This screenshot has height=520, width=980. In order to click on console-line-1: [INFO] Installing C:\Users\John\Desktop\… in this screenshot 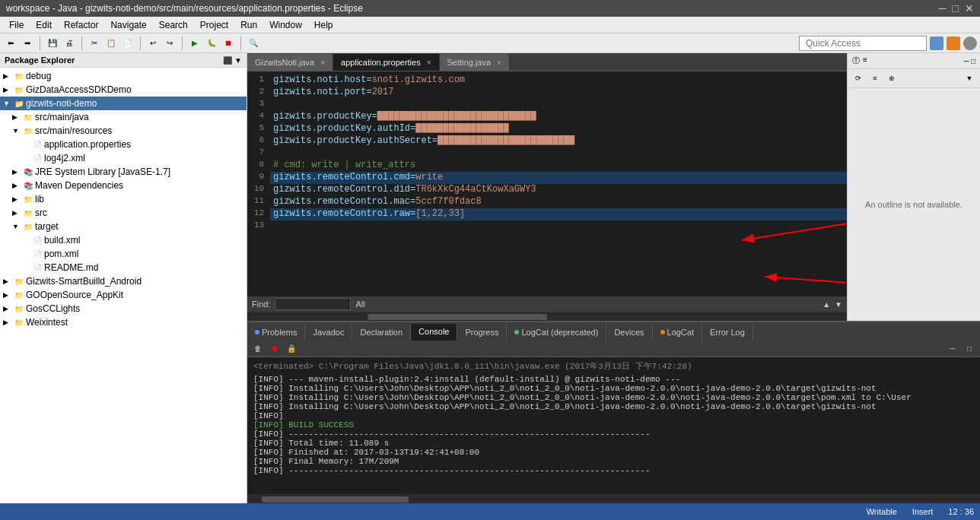, I will do `click(613, 388)`.